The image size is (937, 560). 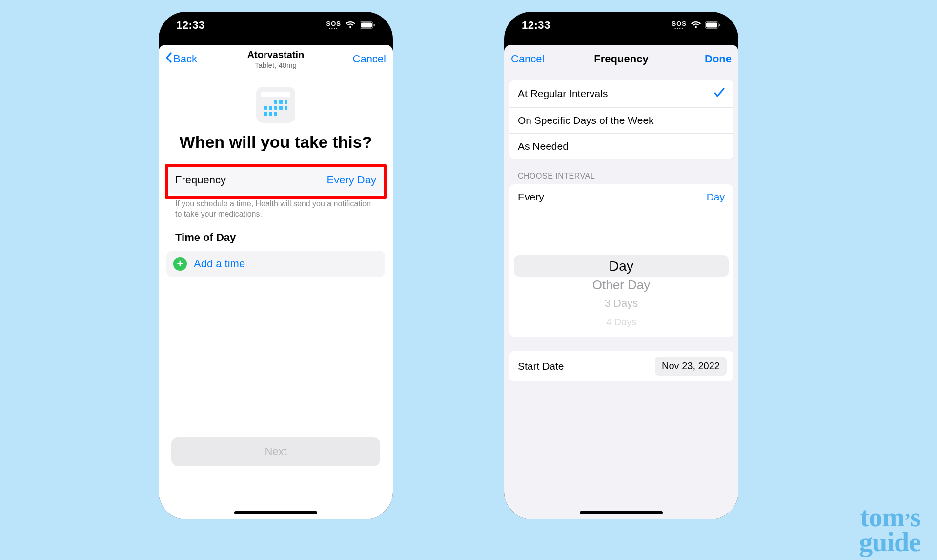 I want to click on done-button: Done, so click(x=718, y=59).